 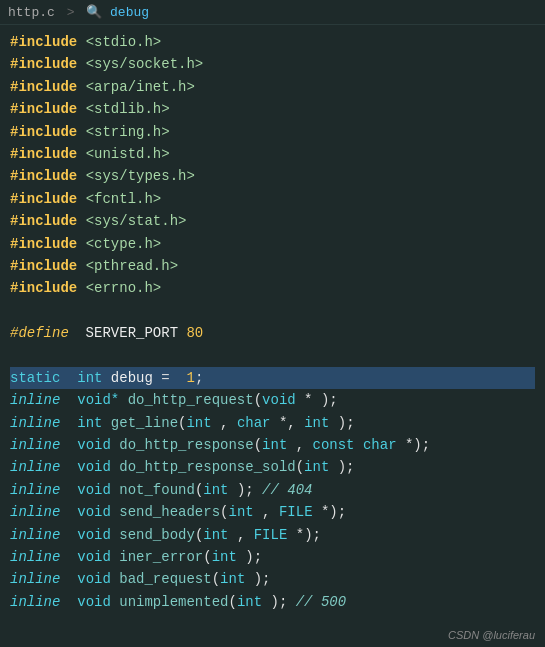 What do you see at coordinates (75, 12) in the screenshot?
I see `breadcrumb-sep: >` at bounding box center [75, 12].